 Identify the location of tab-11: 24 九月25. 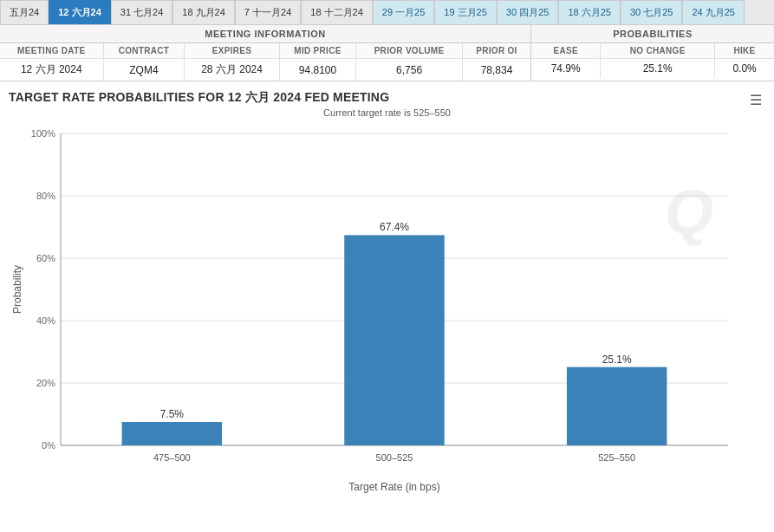
(713, 12).